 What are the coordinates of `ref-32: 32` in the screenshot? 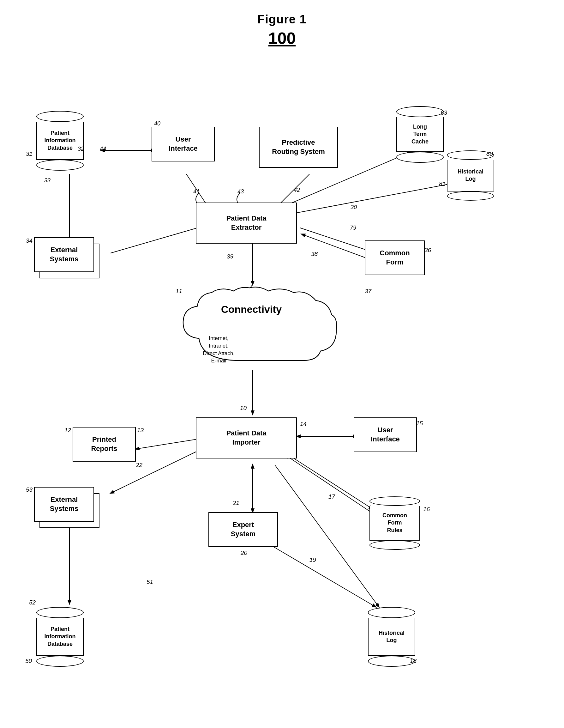 It's located at (81, 149).